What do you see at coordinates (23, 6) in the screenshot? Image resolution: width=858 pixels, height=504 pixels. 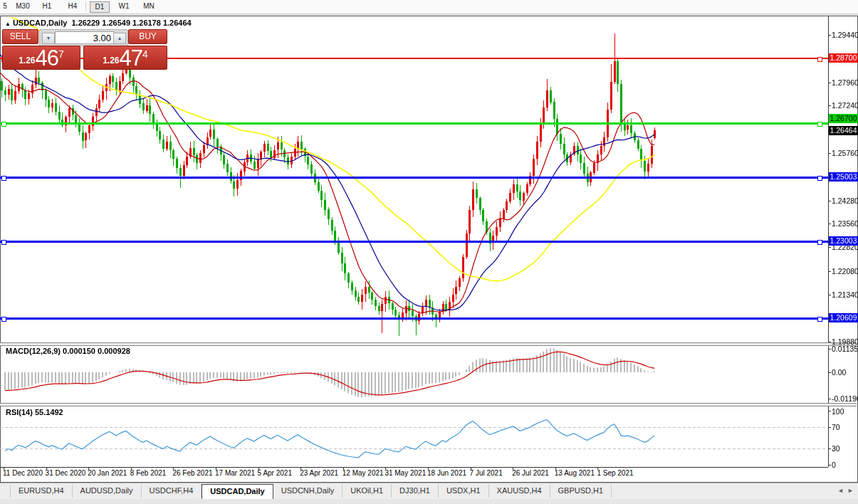 I see `timeframe-button-m30: M30` at bounding box center [23, 6].